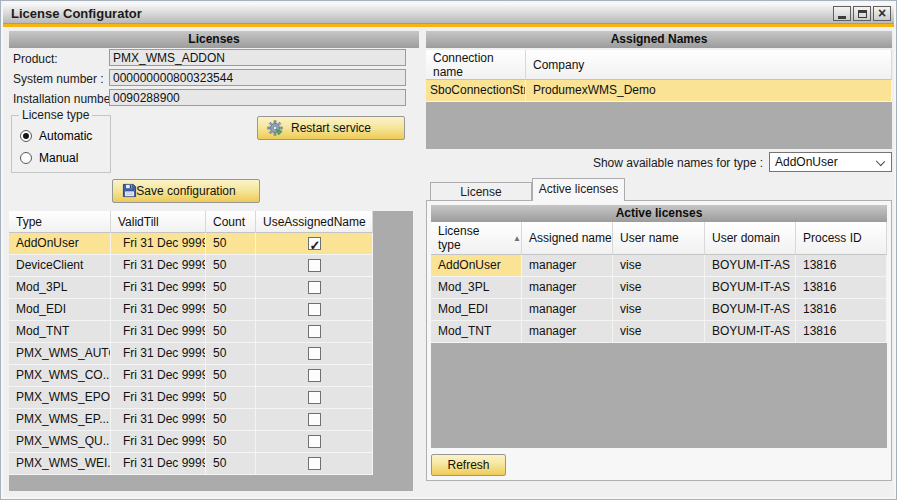 The width and height of the screenshot is (897, 500). Describe the element at coordinates (331, 128) in the screenshot. I see `restart-service-button: Restart service` at that location.